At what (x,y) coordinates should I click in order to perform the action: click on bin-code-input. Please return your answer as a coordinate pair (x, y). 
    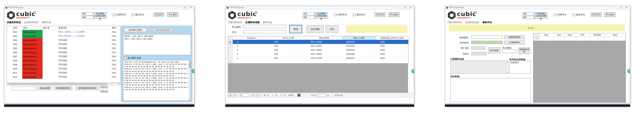
    Looking at the image, I should click on (264, 26).